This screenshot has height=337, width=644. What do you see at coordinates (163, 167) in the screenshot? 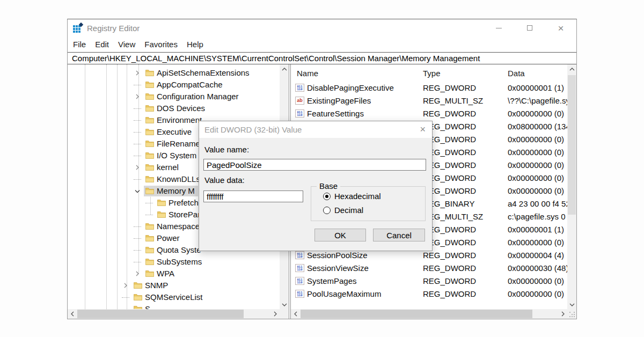
I see `tree-item-content: kernel` at bounding box center [163, 167].